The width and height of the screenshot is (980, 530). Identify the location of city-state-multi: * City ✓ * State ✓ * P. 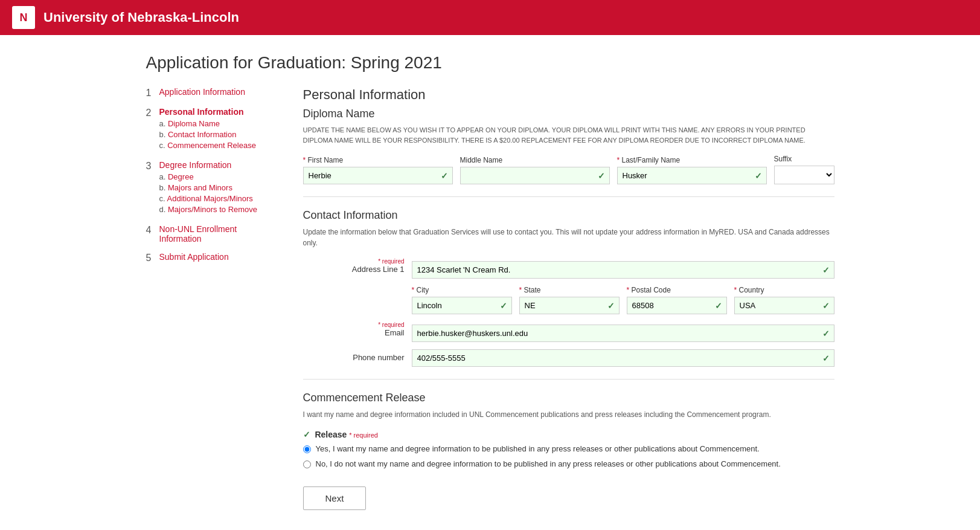
(623, 300).